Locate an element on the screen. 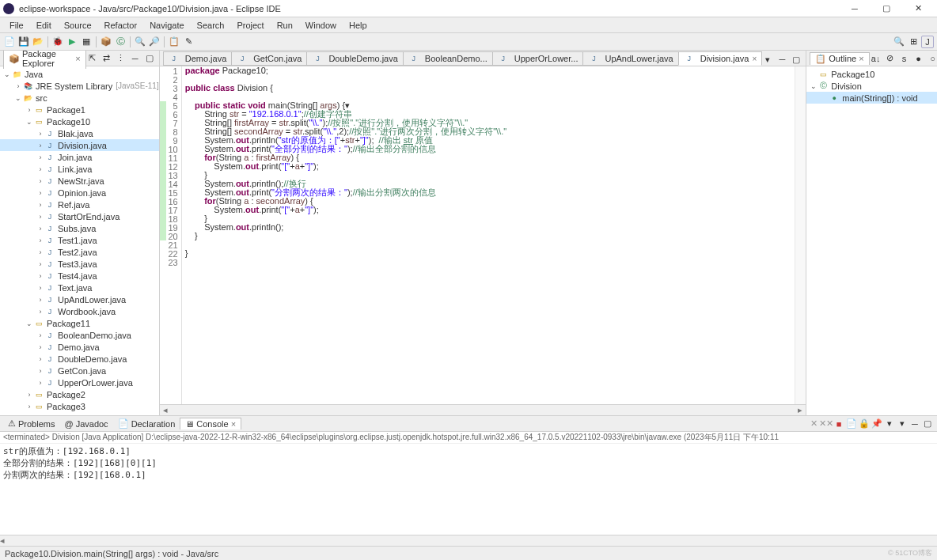 This screenshot has height=560, width=937. file-Wordbook: ›JWordbook.java is located at coordinates (79, 312).